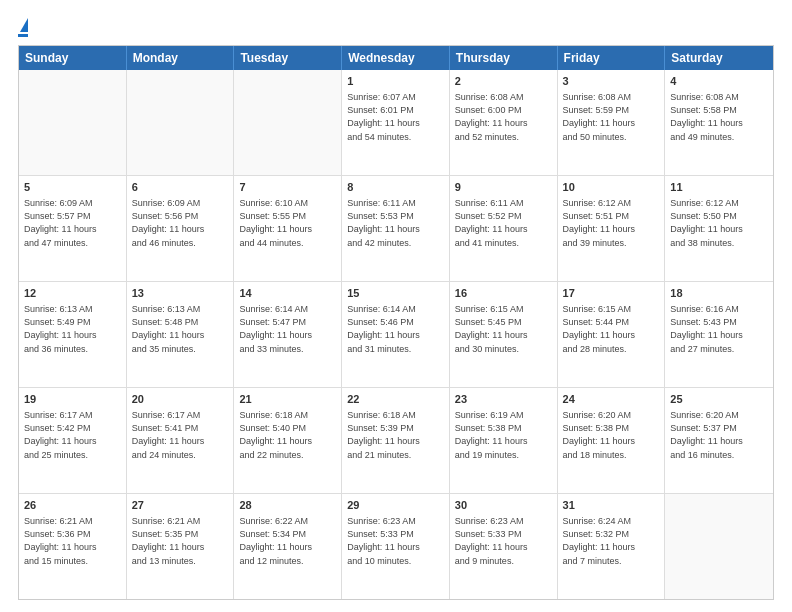  Describe the element at coordinates (396, 440) in the screenshot. I see `cal-cell-22: 22Sunrise: 6:18 AM Sunset: 5:39 PM Dayli…` at that location.